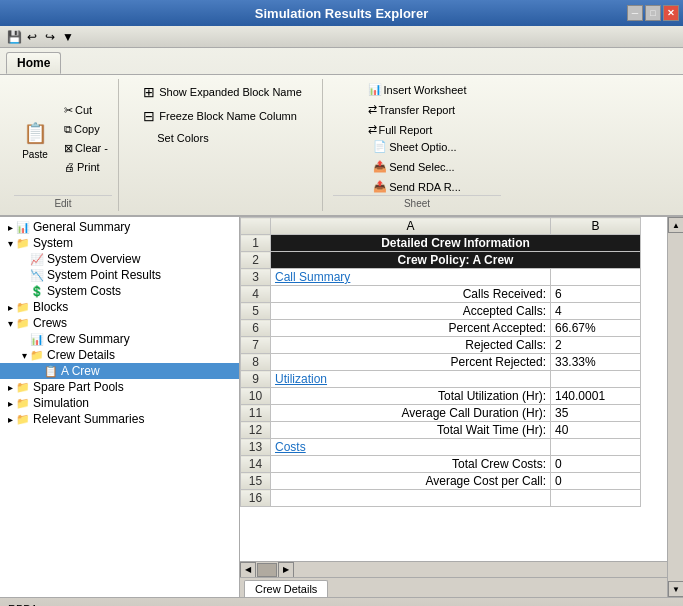 The image size is (683, 606). I want to click on ribbon-tabs: Home, so click(342, 61).